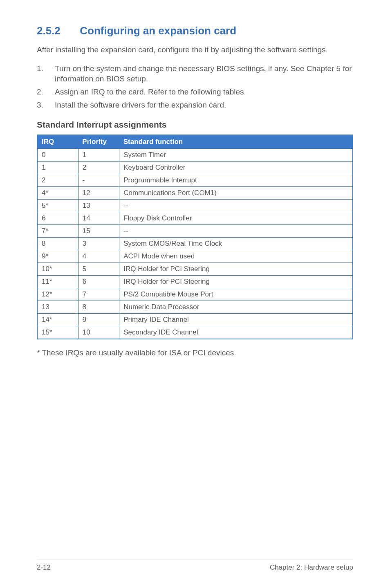 This screenshot has height=588, width=390. Describe the element at coordinates (58, 294) in the screenshot. I see `cell-irq: 12*` at that location.